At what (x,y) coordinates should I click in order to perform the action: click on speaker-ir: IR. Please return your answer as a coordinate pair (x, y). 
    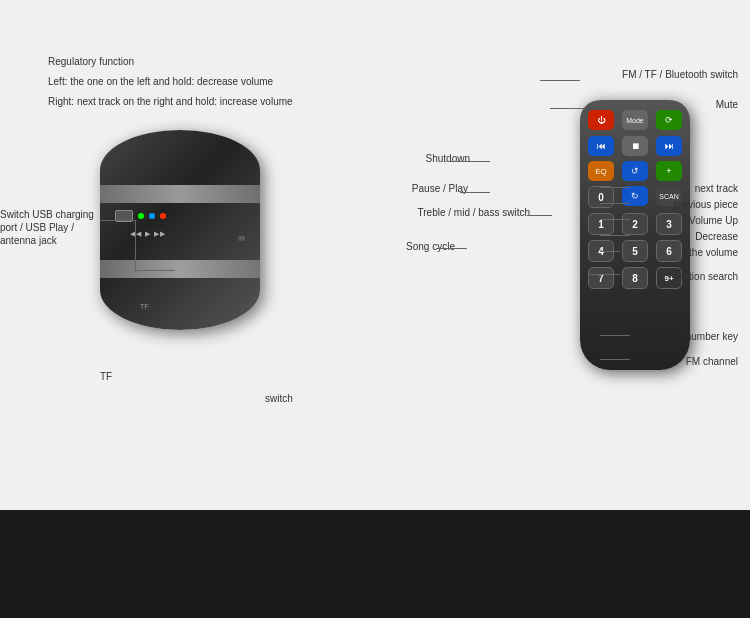
    Looking at the image, I should click on (242, 238).